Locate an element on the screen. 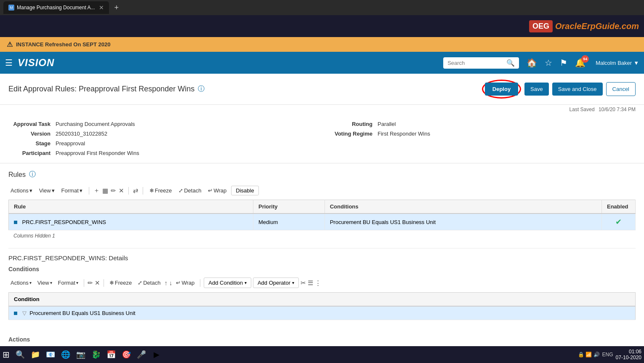 The image size is (644, 363). taskbar-files-icon: 📁 is located at coordinates (35, 355).